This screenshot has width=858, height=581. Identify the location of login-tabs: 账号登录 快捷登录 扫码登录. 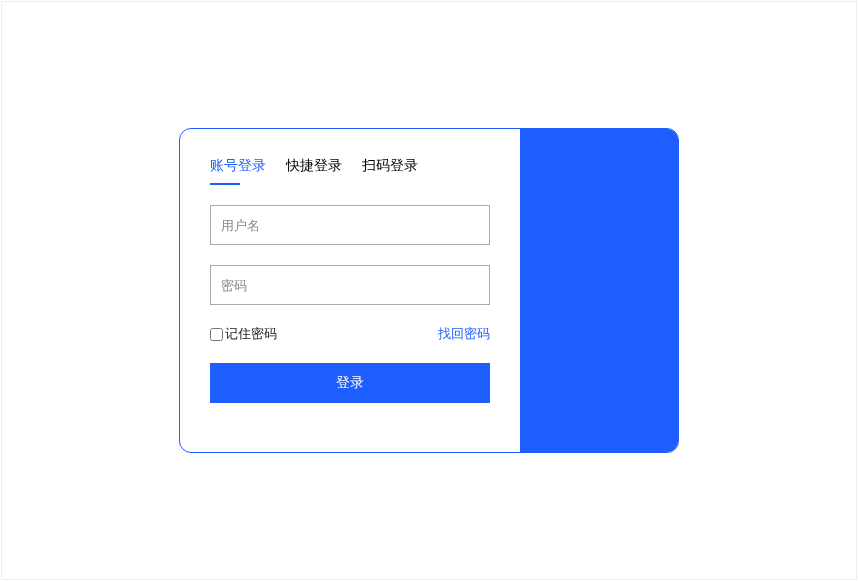
(350, 171).